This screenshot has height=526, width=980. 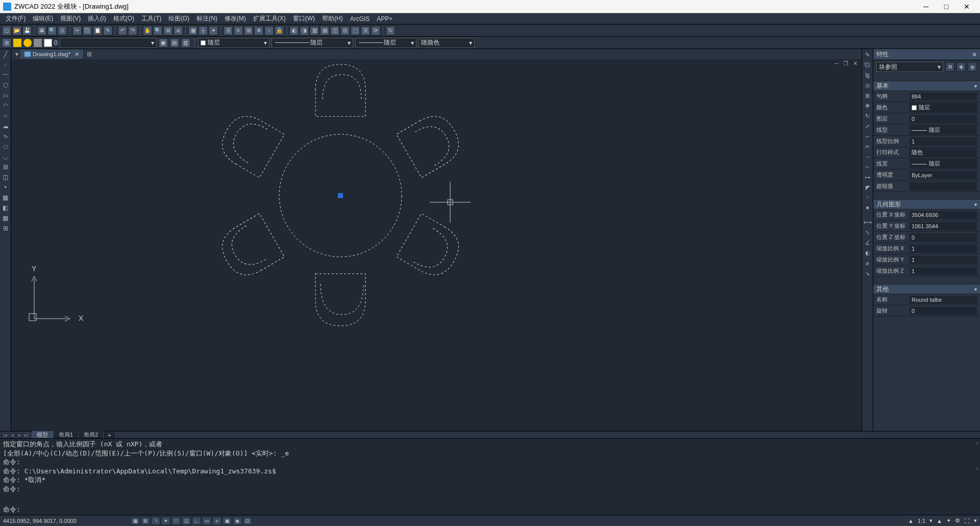 I want to click on layout-nav-first-icon: |◂, so click(x=5, y=435).